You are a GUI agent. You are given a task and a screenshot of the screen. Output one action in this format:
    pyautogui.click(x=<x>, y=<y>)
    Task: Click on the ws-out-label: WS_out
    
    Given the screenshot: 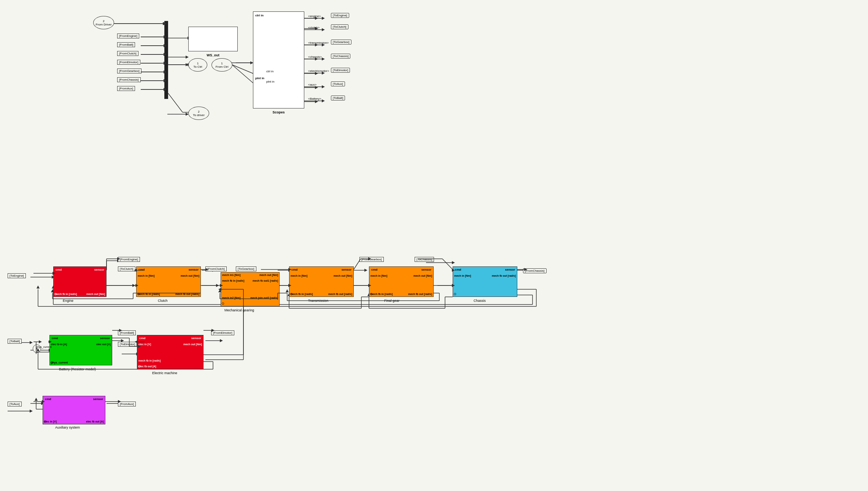 What is the action you would take?
    pyautogui.click(x=213, y=55)
    